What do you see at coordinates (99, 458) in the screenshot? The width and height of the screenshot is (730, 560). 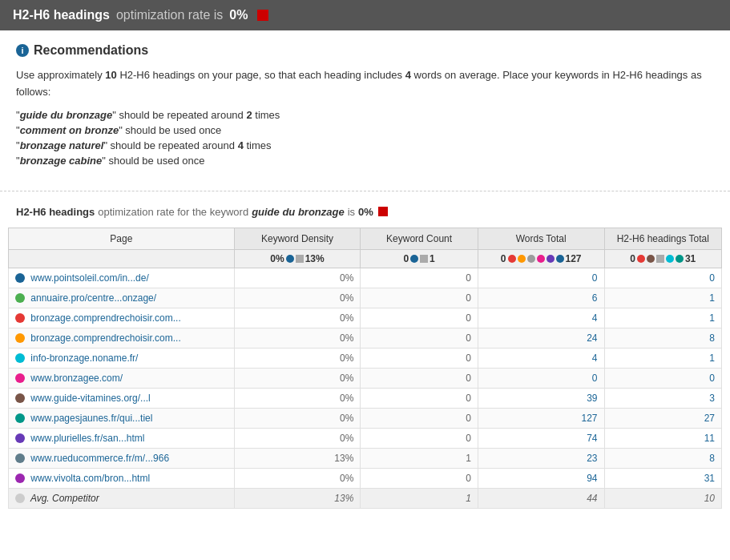 I see `page-link: www.rueducommerce.fr/m/...966` at bounding box center [99, 458].